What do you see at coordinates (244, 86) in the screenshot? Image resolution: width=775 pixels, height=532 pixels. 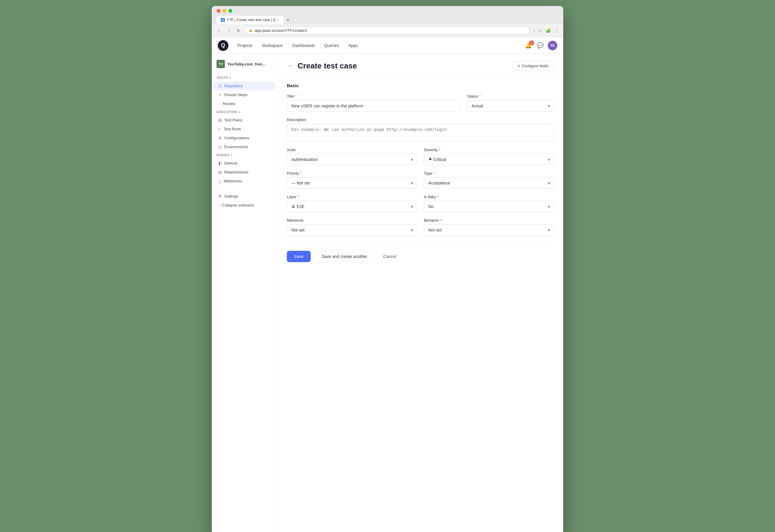 I see `sidebar-item-repository: ☰ Repository` at bounding box center [244, 86].